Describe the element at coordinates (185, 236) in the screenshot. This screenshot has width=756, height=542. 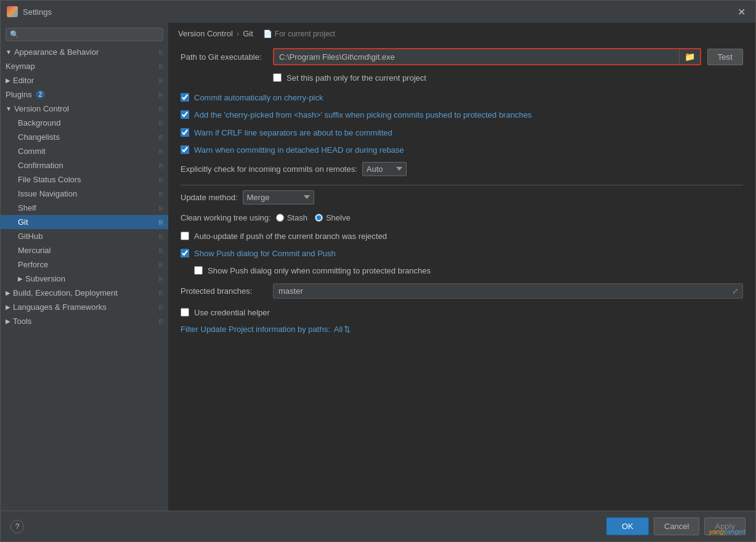
I see `checkbox-autoupdate` at that location.